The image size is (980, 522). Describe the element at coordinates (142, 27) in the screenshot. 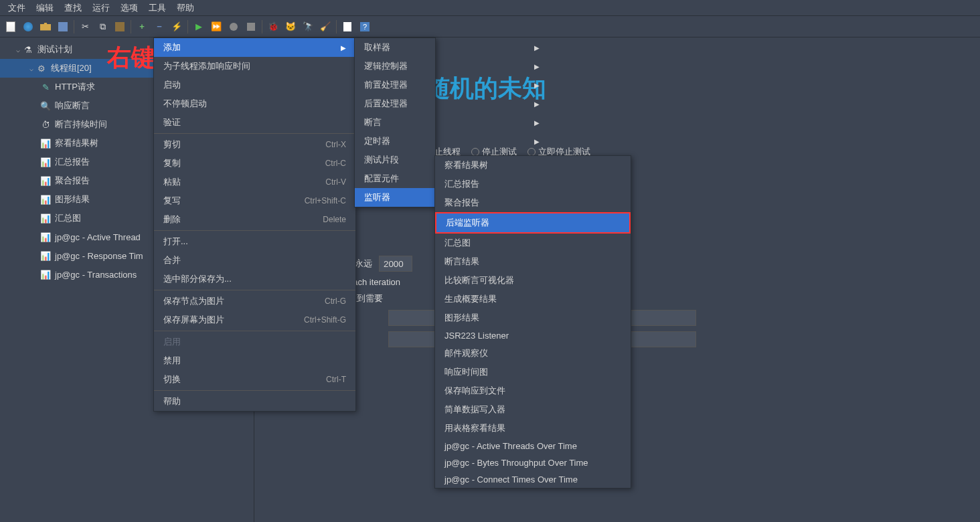

I see `toolbar-expand: +` at that location.